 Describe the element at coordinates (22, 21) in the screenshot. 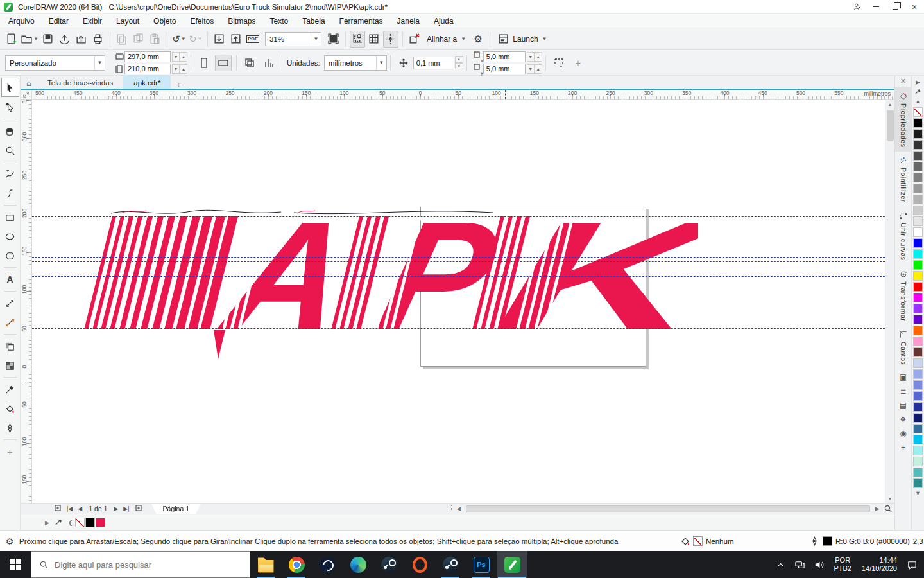

I see `menu-arquivo: Arquivo` at that location.